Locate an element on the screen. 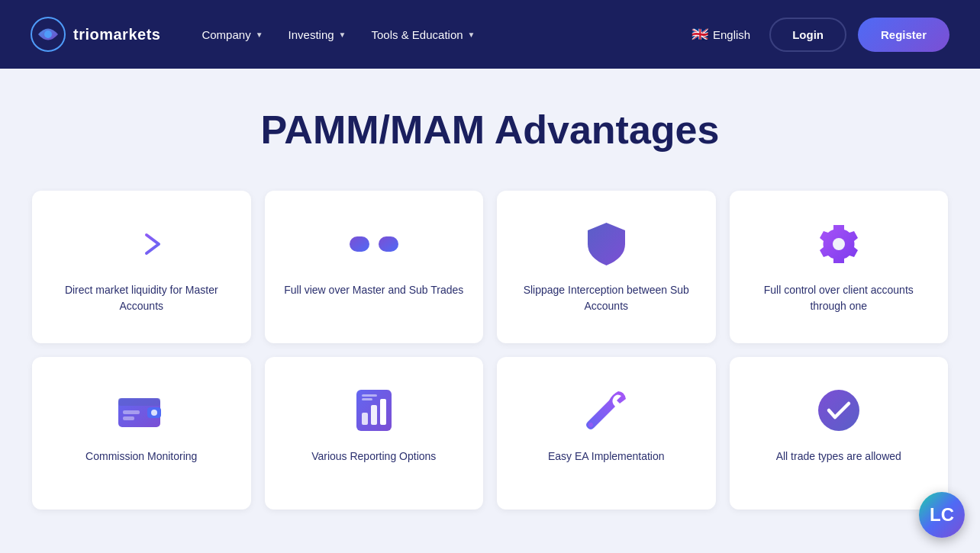  arrow-icon is located at coordinates (141, 244).